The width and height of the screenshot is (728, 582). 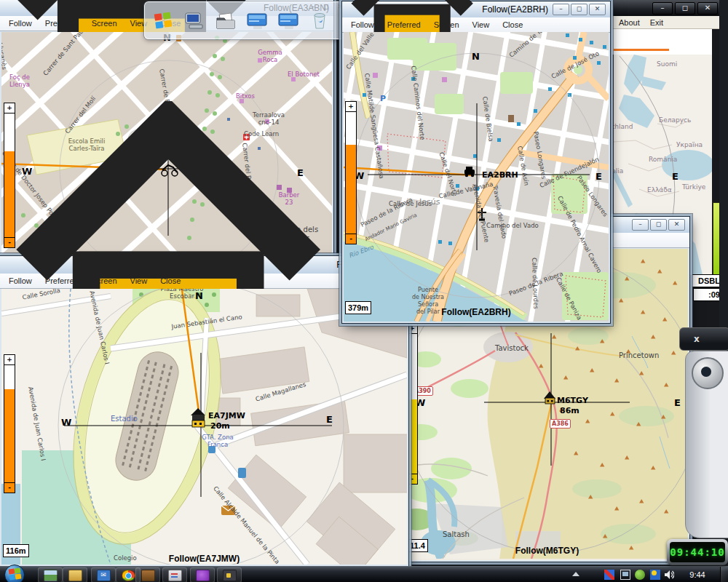 What do you see at coordinates (657, 23) in the screenshot?
I see `menu-exit: Exit` at bounding box center [657, 23].